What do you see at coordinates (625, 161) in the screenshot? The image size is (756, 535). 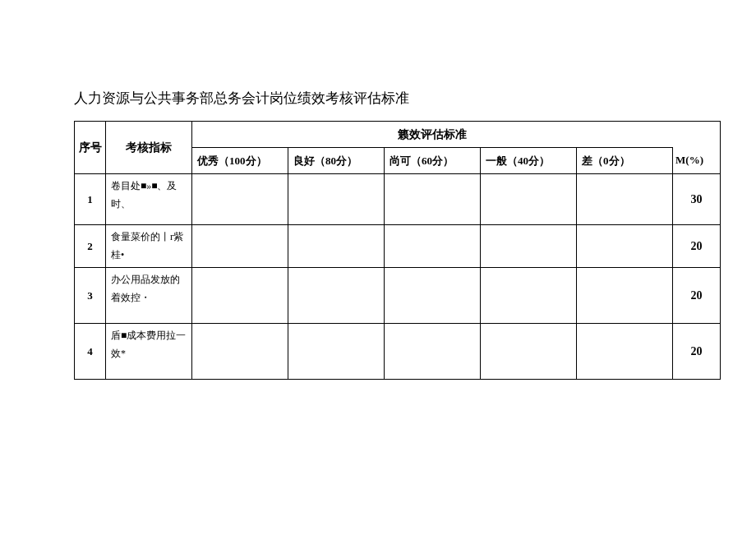 I see `header-poor: 差（0分）` at bounding box center [625, 161].